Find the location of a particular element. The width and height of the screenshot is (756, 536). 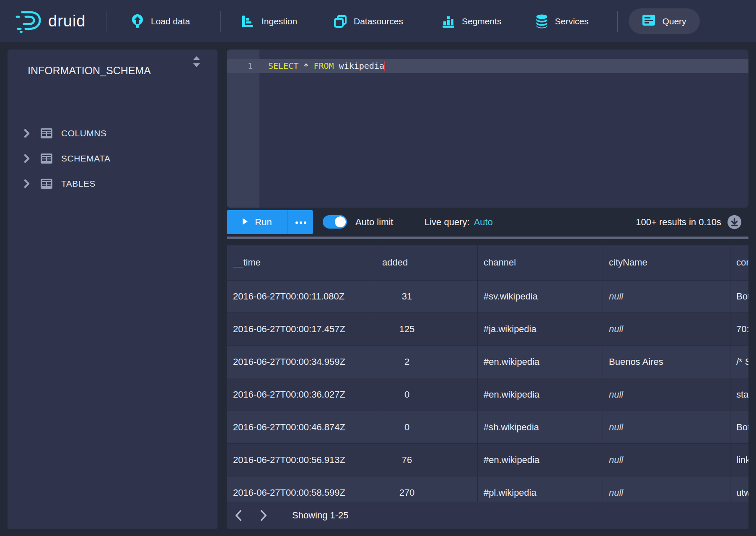

table-cell-channel: #ja.wikipedia is located at coordinates (541, 329).